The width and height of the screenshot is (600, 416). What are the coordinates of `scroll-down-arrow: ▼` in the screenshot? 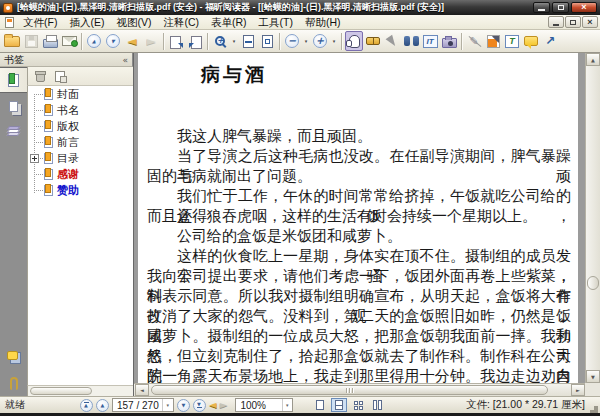 It's located at (593, 376).